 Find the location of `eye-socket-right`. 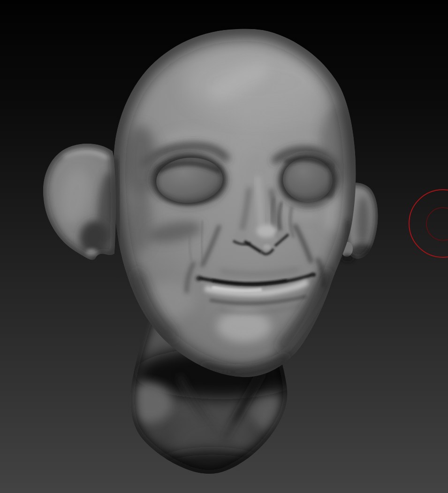

eye-socket-right is located at coordinates (308, 181).